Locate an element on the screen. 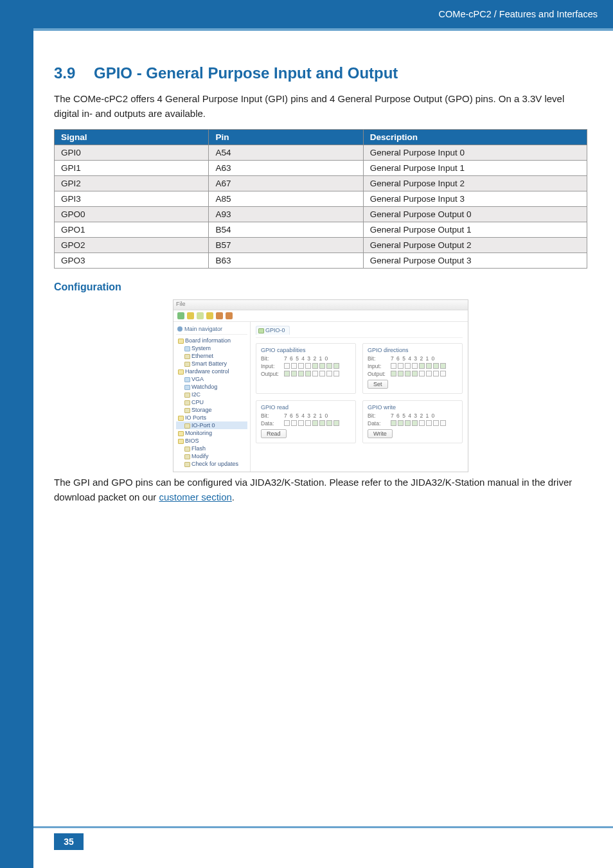  nav-tree: Board information System Ethernet Smart … is located at coordinates (212, 401).